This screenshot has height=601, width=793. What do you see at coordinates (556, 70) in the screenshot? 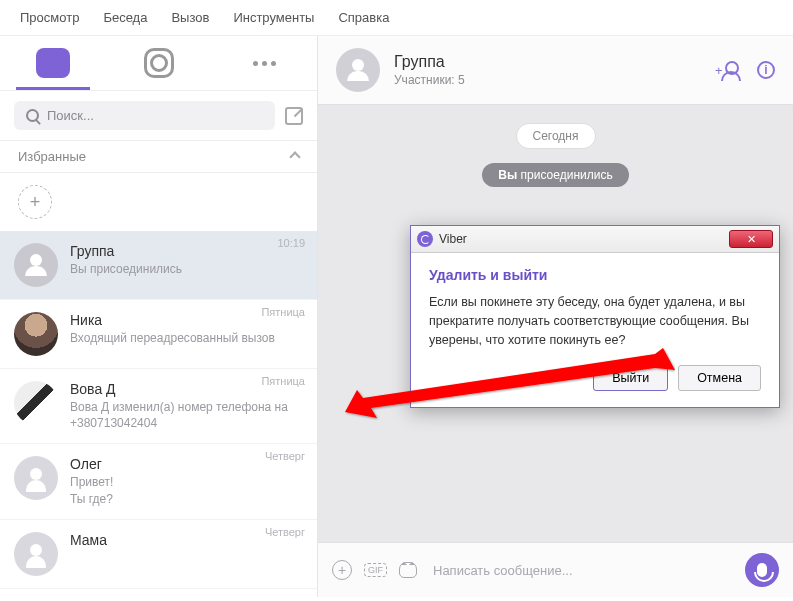
I see `conversation-header: Группа Участники: 5 + i` at bounding box center [556, 70].